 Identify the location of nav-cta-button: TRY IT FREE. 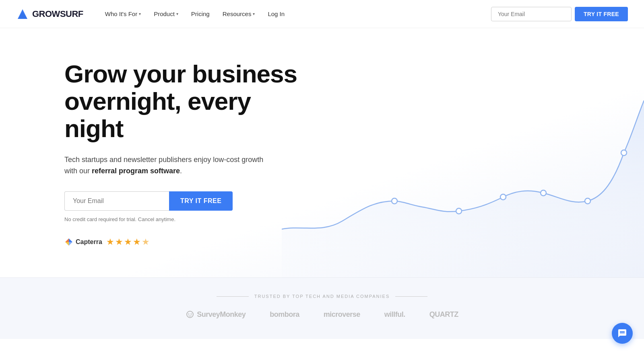
(601, 14).